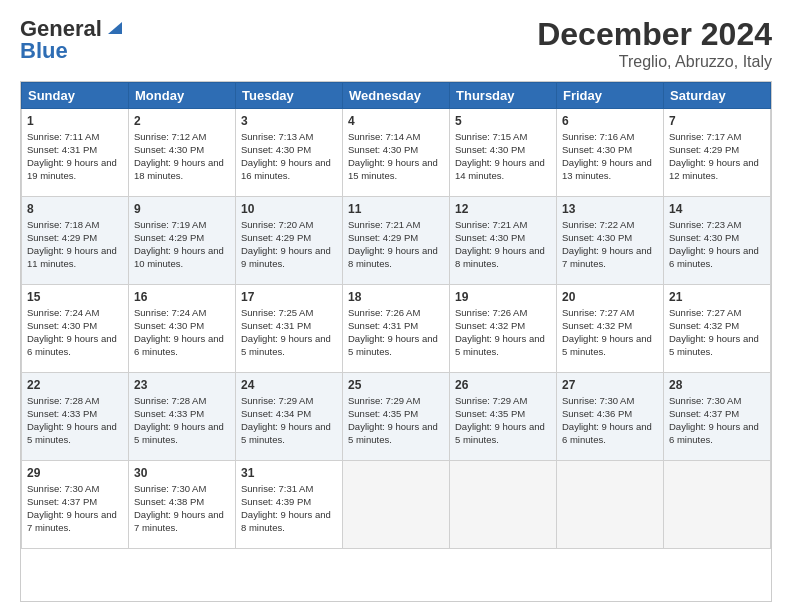  Describe the element at coordinates (76, 505) in the screenshot. I see `calendar-cell: 29Sunrise: 7:30 AMSunset: 4:37 PMDayligh…` at that location.